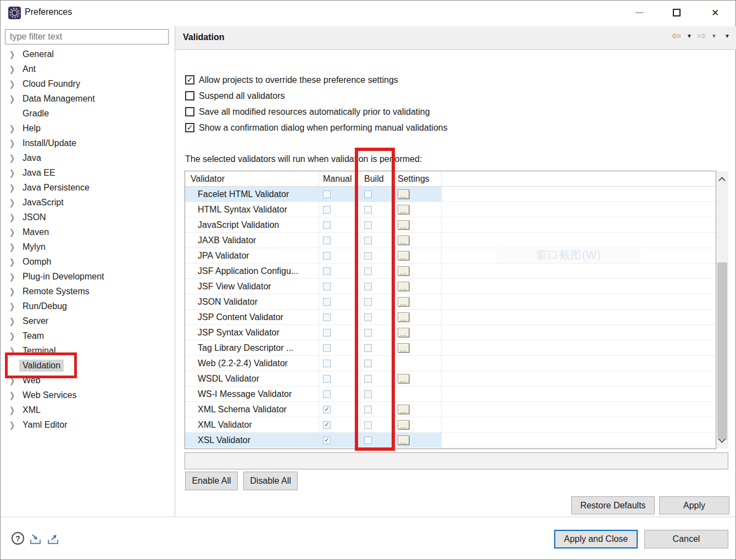 The image size is (736, 560). I want to click on maximize-button, so click(677, 13).